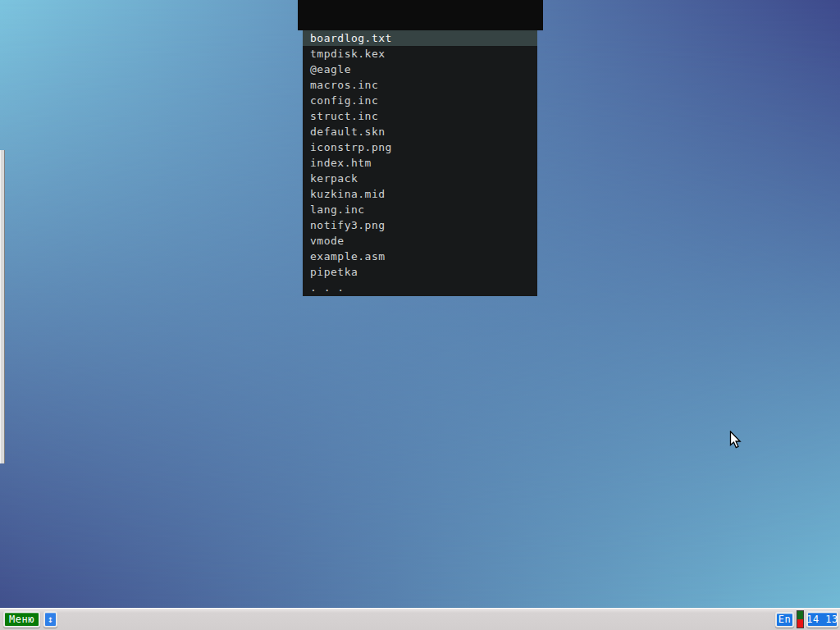 This screenshot has height=630, width=840. Describe the element at coordinates (420, 225) in the screenshot. I see `file-item: notify3.png` at that location.